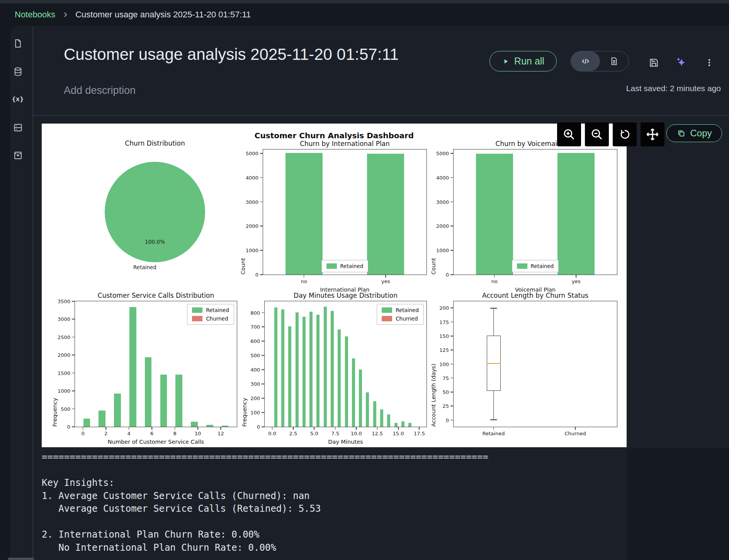 This screenshot has width=729, height=560. Describe the element at coordinates (18, 127) in the screenshot. I see `storage-icon` at that location.